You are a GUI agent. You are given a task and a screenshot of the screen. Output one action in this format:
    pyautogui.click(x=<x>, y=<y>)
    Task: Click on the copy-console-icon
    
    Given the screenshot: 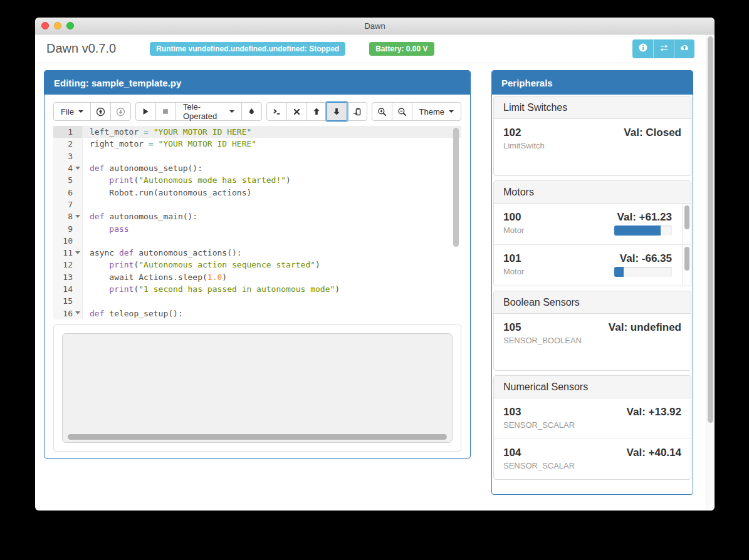 What is the action you would take?
    pyautogui.click(x=357, y=111)
    